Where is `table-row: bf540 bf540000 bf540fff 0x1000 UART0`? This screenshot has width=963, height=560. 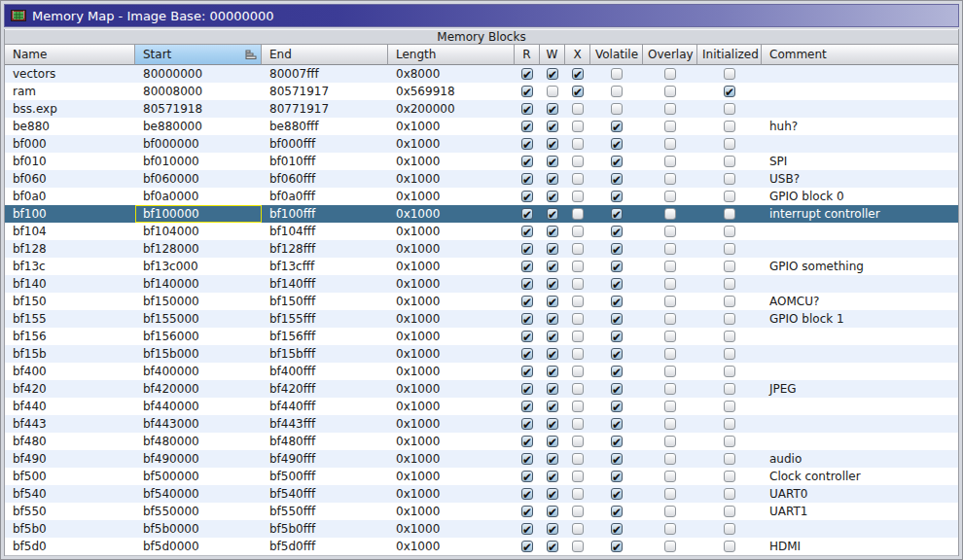 table-row: bf540 bf540000 bf540fff 0x1000 UART0 is located at coordinates (482, 494).